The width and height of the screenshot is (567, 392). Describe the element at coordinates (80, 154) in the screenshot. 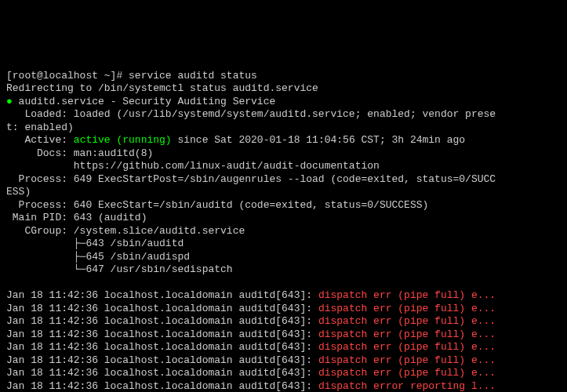

I see `docs-line-1: Docs: man:auditd(8)` at that location.